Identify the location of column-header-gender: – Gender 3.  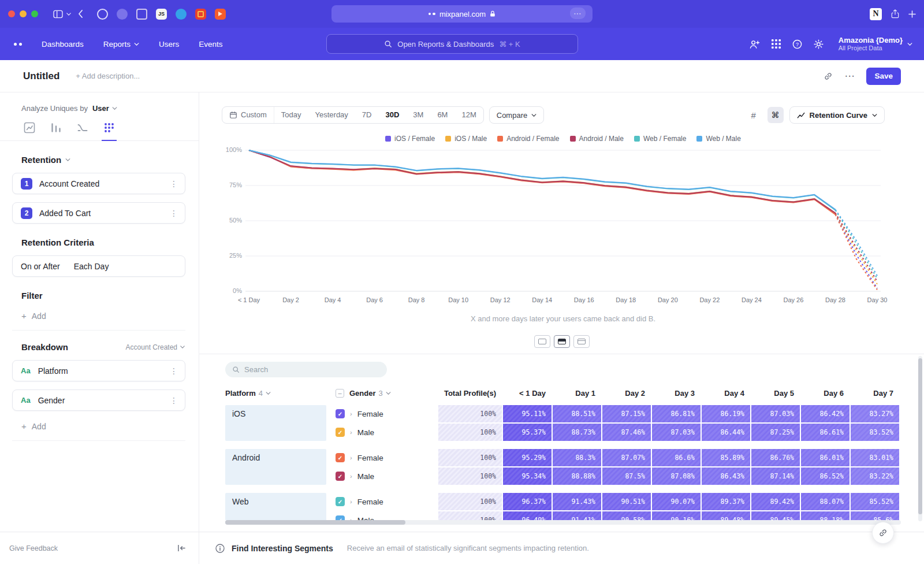
(382, 393).